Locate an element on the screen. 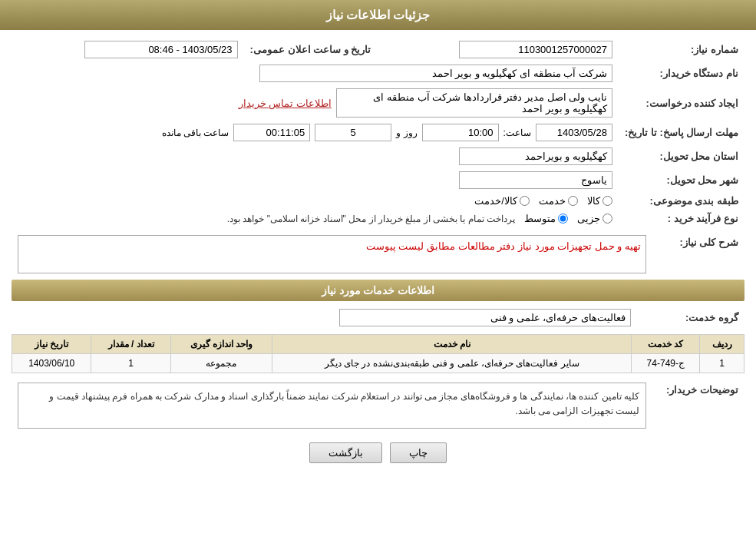 This screenshot has height=540, width=756. row-requester: نام دستگاه خریدار: شرکت آب منطقه ای کهگی… is located at coordinates (378, 74).